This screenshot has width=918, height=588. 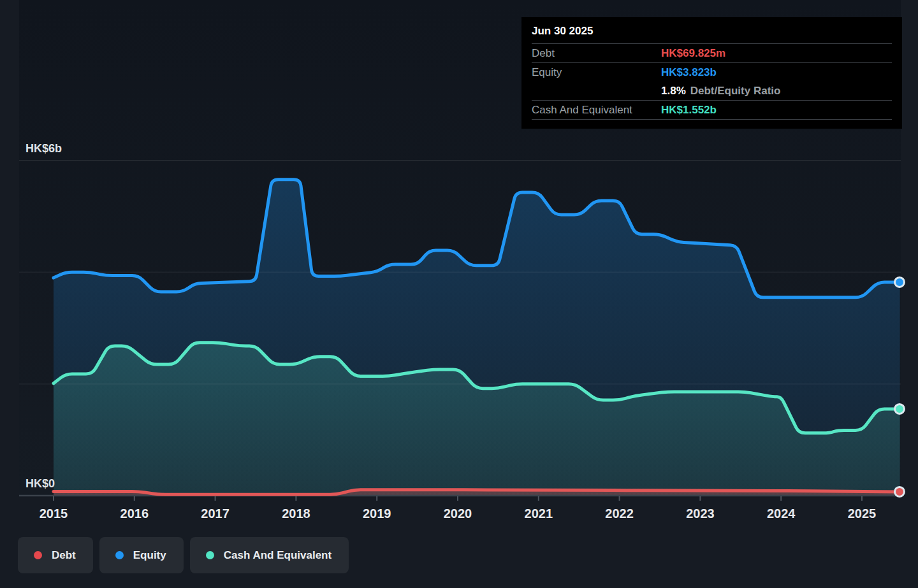 What do you see at coordinates (673, 91) in the screenshot?
I see `tooltip-ratio-percent: 1.8%` at bounding box center [673, 91].